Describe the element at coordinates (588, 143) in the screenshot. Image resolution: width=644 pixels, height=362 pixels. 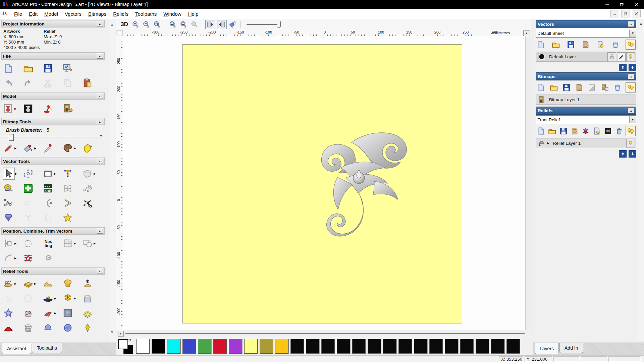
I see `relief-layer-name: Relief Layer 1` at that location.